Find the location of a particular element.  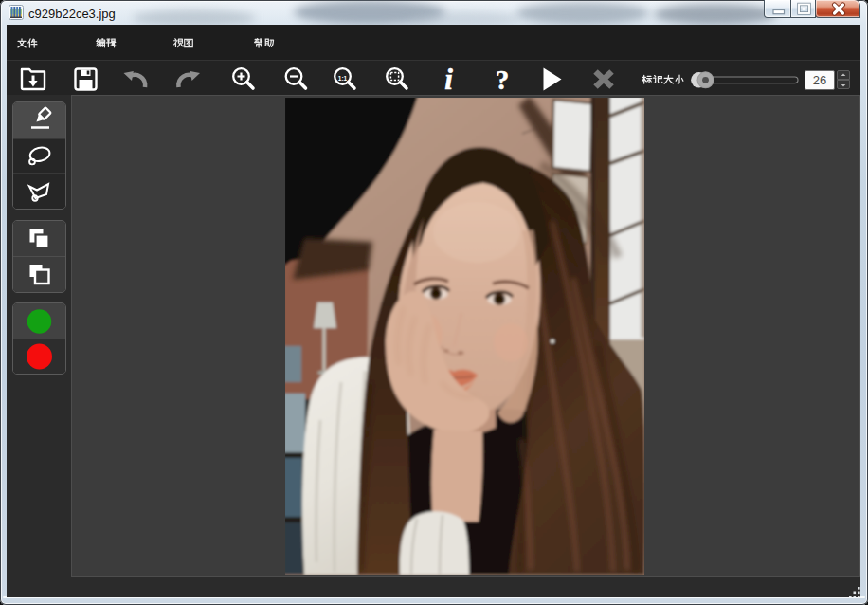

svg-text: 1:1 is located at coordinates (343, 78).